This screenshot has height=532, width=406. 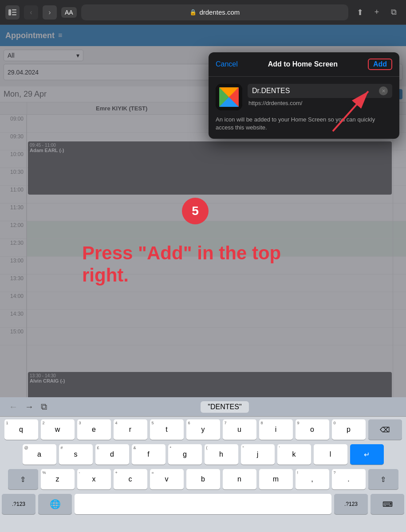 I want to click on key-e: 3e, so click(x=94, y=430).